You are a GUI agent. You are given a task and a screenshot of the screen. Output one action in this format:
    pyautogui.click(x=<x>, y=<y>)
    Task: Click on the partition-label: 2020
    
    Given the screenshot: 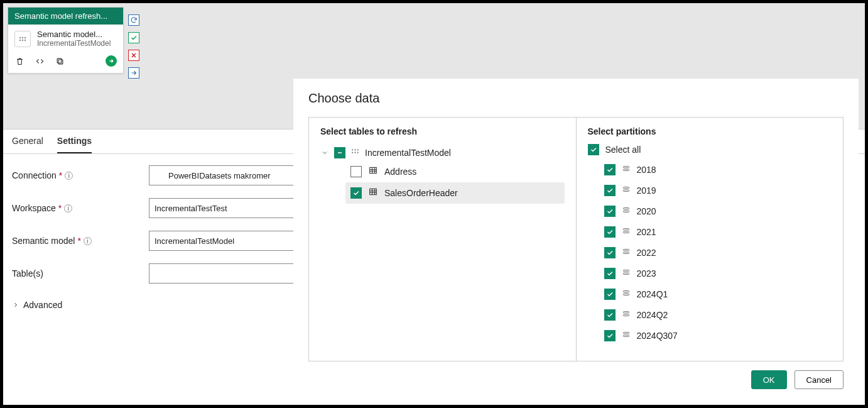 What is the action you would take?
    pyautogui.click(x=647, y=211)
    